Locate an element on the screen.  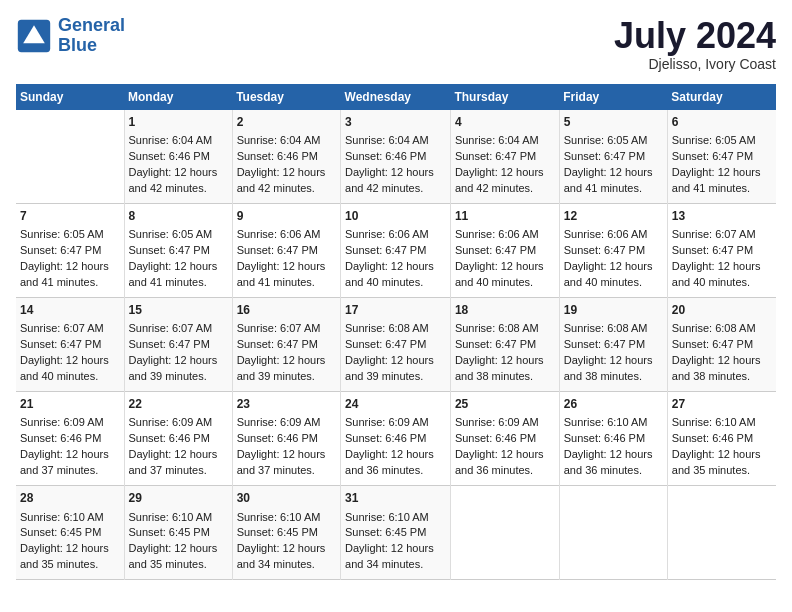
day-number: 21 is located at coordinates (70, 404).